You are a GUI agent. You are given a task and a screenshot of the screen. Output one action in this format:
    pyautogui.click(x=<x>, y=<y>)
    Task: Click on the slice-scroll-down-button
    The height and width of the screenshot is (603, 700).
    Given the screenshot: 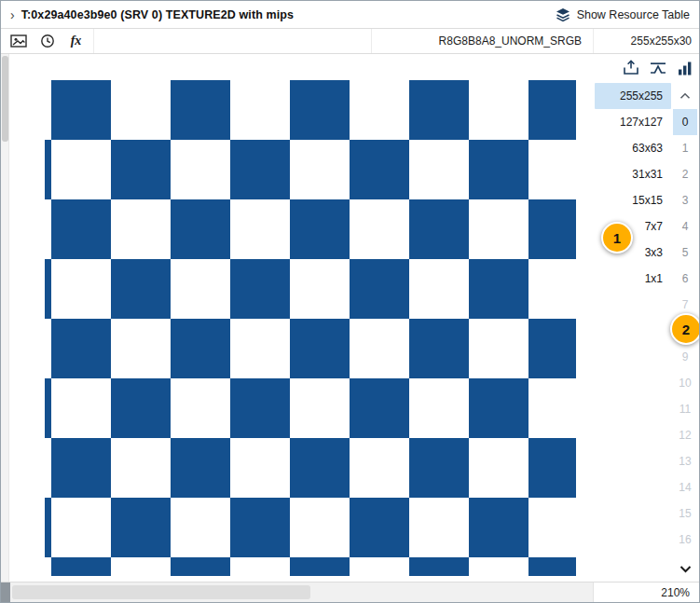 What is the action you would take?
    pyautogui.click(x=685, y=569)
    